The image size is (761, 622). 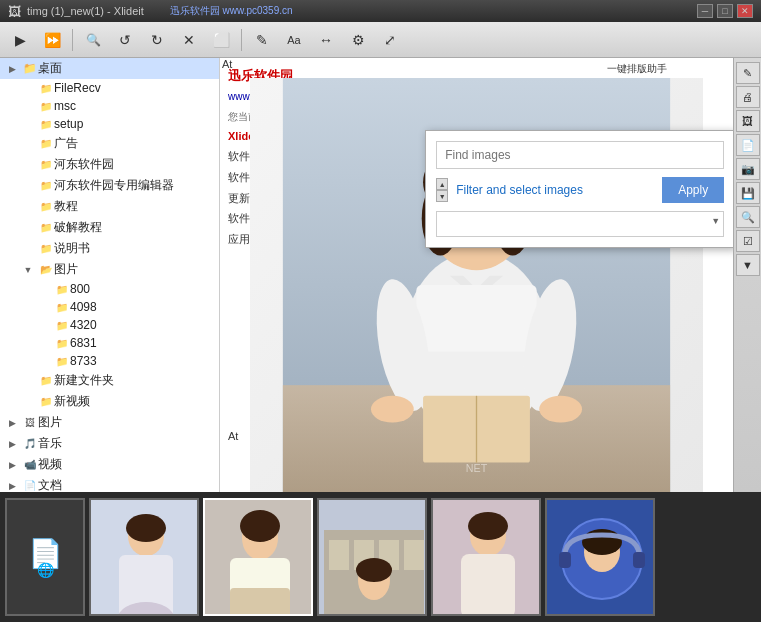 I want to click on filter-arrows: ▲ ▼, so click(x=442, y=190).